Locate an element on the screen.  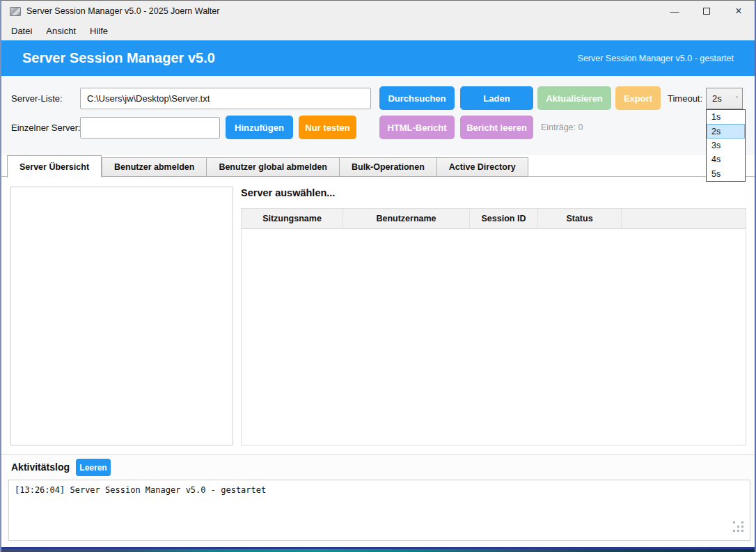
column-header-benutzername: Benutzername is located at coordinates (407, 219).